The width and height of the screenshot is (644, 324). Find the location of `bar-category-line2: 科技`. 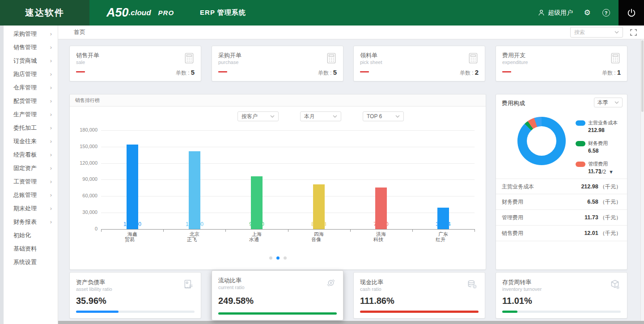

bar-category-line2: 科技 is located at coordinates (378, 239).